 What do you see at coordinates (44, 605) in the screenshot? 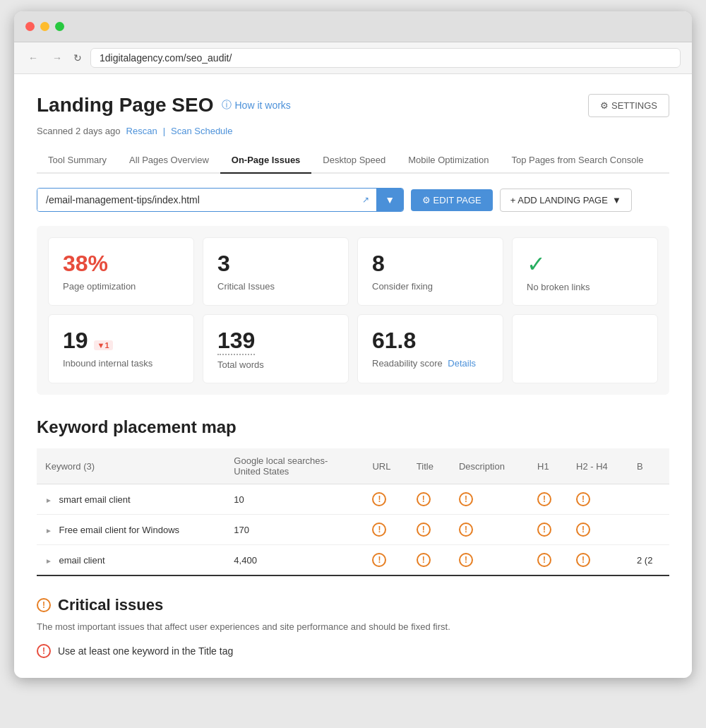
I see `critical-warning-icon: !` at bounding box center [44, 605].